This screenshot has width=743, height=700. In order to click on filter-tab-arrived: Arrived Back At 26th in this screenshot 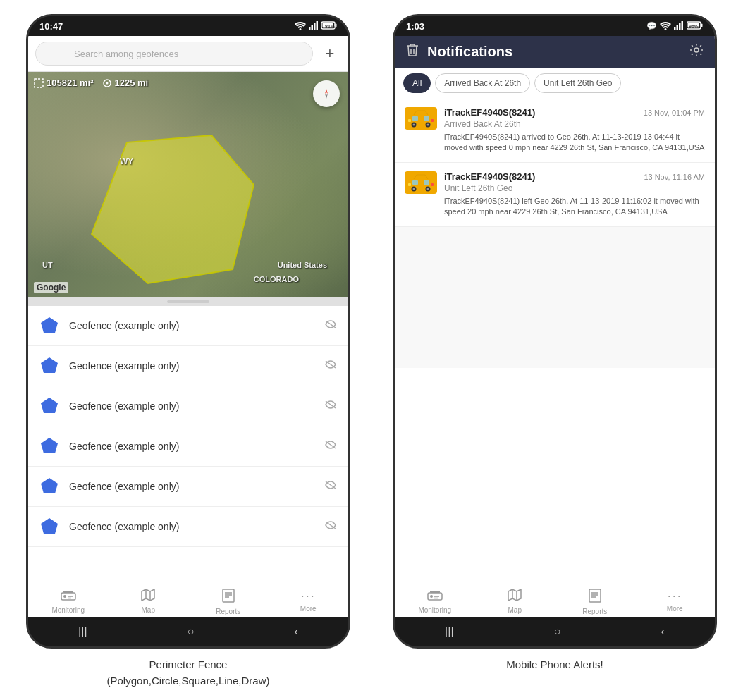, I will do `click(482, 83)`.